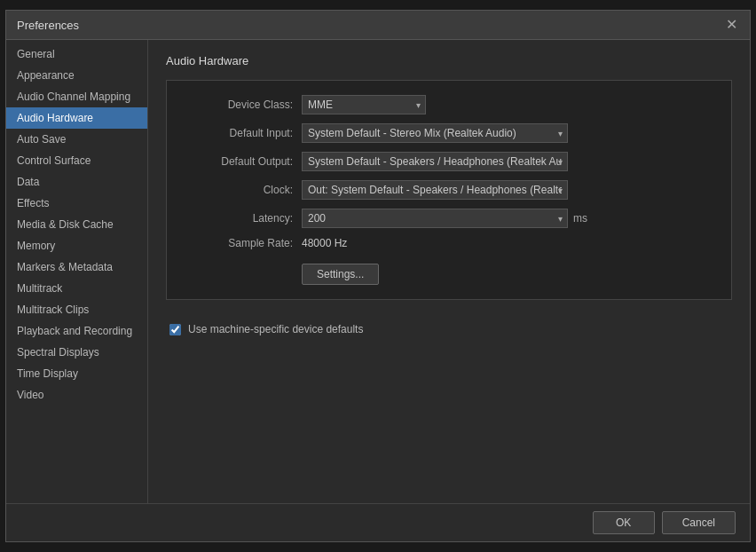 The height and width of the screenshot is (552, 756). Describe the element at coordinates (76, 246) in the screenshot. I see `sidebar-item-memory: Memory` at that location.